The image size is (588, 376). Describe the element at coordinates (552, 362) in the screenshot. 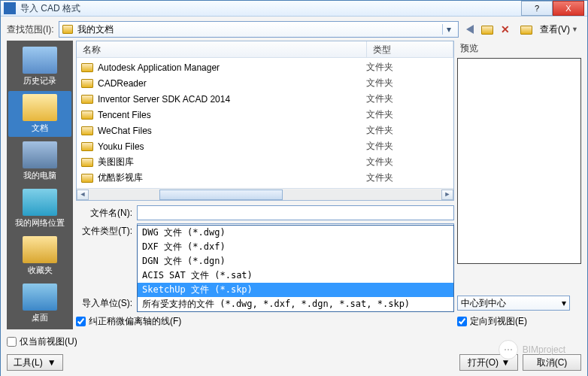

I see `cancel-button: 取消(C)` at that location.